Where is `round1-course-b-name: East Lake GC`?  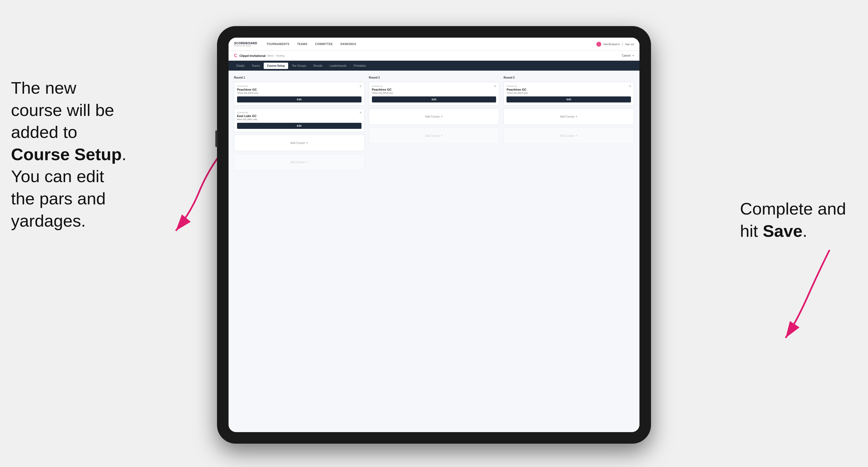 round1-course-b-name: East Lake GC is located at coordinates (299, 116).